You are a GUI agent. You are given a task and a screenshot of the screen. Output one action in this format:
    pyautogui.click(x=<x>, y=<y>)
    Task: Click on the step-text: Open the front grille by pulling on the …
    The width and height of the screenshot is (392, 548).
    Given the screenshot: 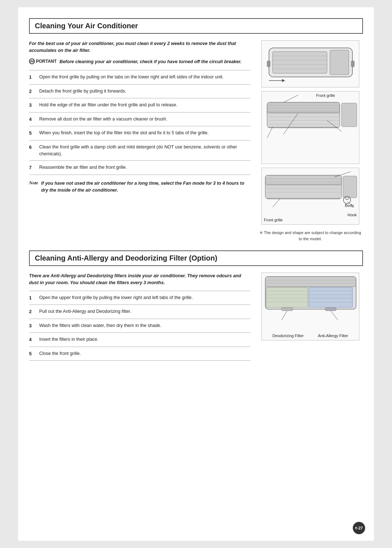 What is the action you would take?
    pyautogui.click(x=145, y=77)
    